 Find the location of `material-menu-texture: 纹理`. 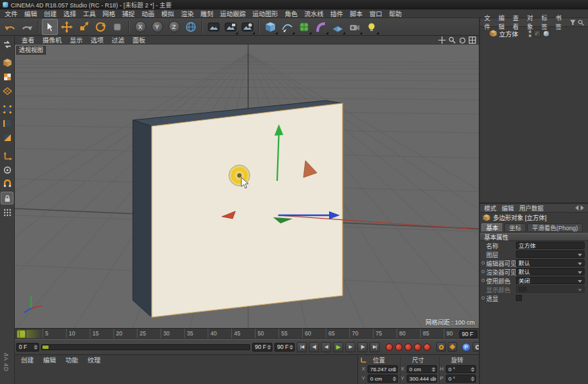

material-menu-texture: 纹理 is located at coordinates (94, 360).